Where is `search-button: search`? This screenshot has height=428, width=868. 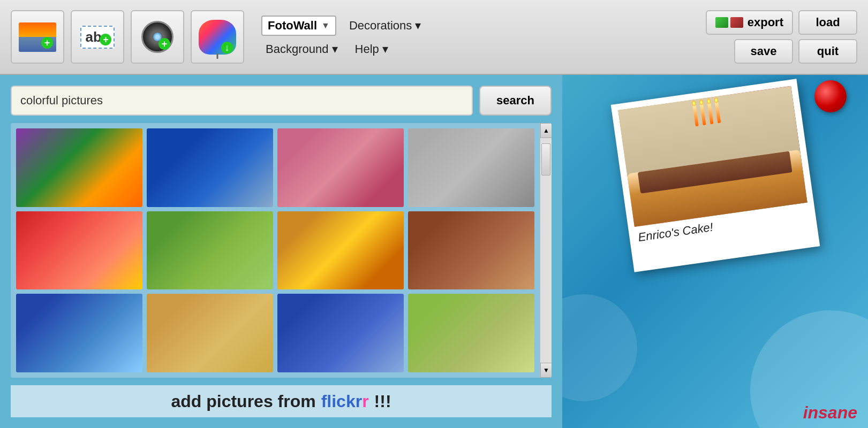
search-button: search is located at coordinates (515, 101).